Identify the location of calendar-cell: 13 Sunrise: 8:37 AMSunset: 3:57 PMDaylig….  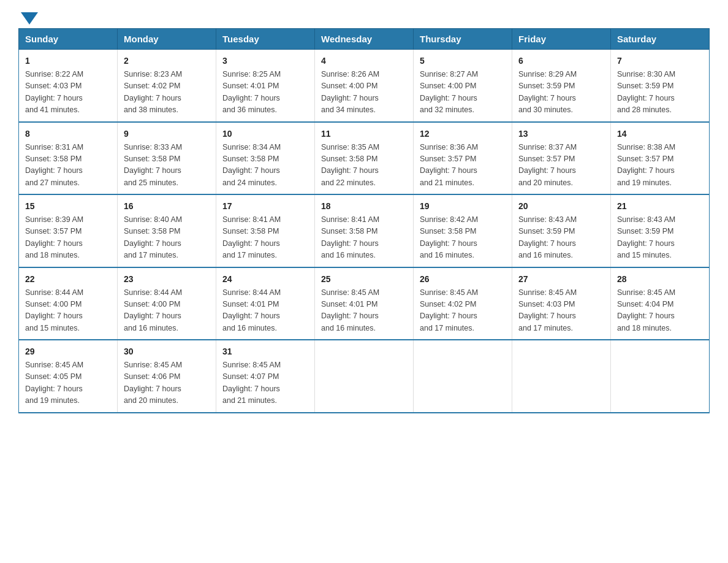
(561, 158).